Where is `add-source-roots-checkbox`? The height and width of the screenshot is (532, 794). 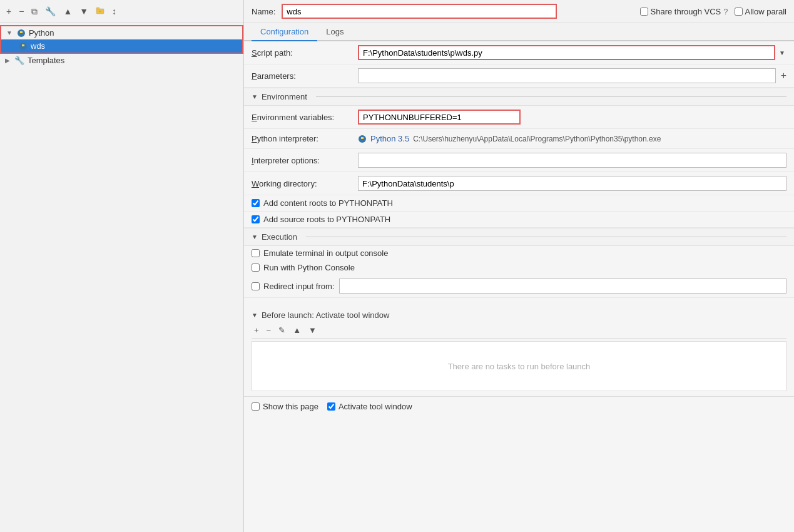 add-source-roots-checkbox is located at coordinates (255, 219).